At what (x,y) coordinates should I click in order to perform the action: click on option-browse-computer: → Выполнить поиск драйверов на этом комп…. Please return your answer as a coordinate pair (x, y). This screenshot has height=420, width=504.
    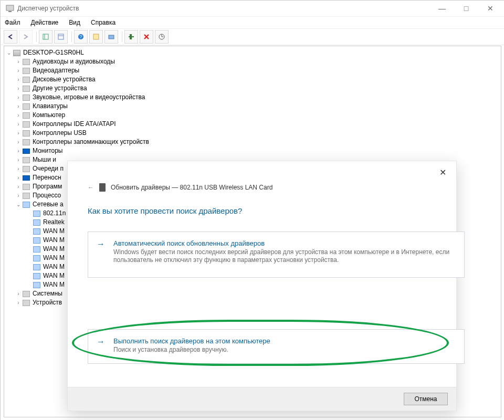
    Looking at the image, I should click on (276, 346).